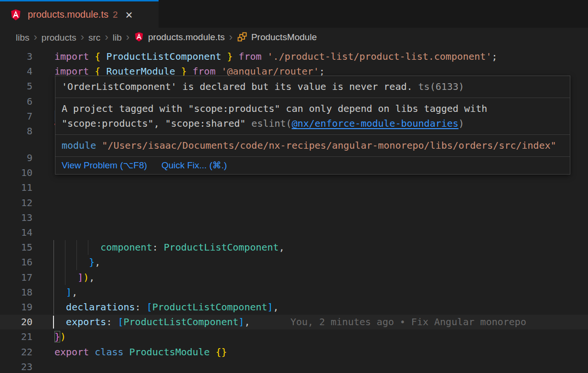 This screenshot has height=373, width=588. What do you see at coordinates (277, 38) in the screenshot?
I see `breadcrumb-item-symbol: ProductsModule` at bounding box center [277, 38].